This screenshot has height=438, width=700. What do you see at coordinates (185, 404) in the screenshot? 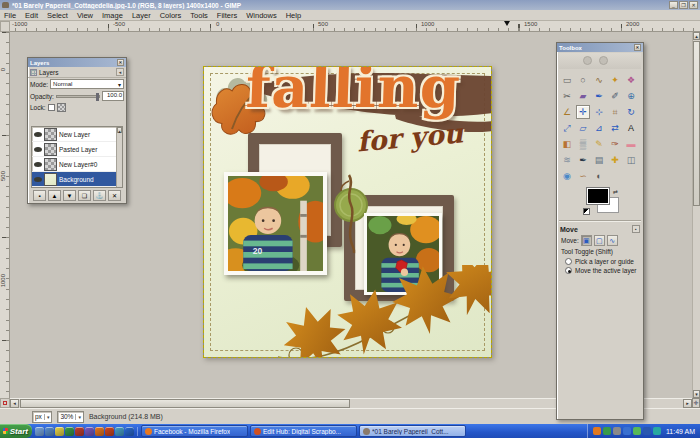
I see `horizontal-scroll-thumb` at bounding box center [185, 404].